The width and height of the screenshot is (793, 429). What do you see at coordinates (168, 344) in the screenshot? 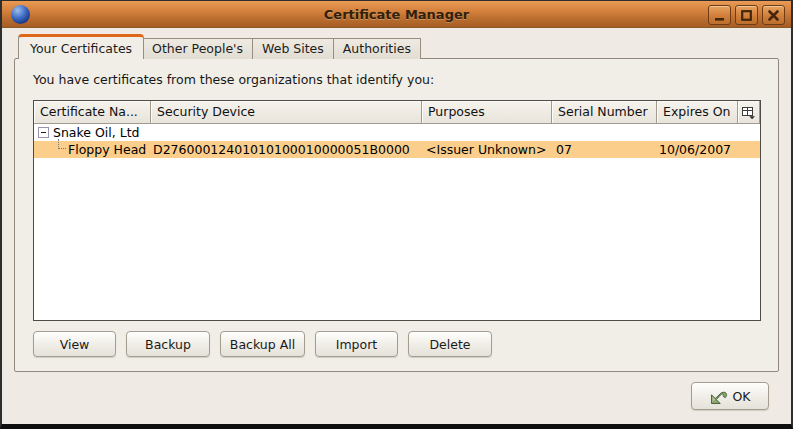
I see `backup-button: Backup` at bounding box center [168, 344].